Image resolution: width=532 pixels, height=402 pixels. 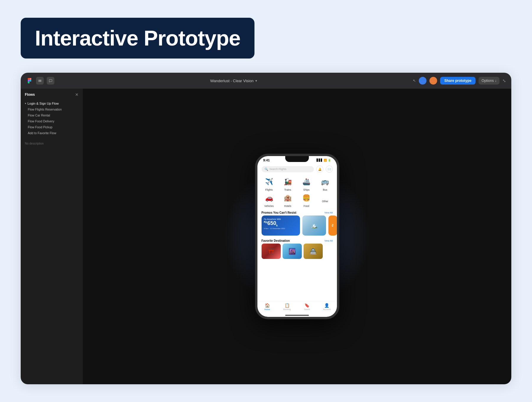 What do you see at coordinates (271, 251) in the screenshot?
I see `dest-card-1: ⛩️` at bounding box center [271, 251].